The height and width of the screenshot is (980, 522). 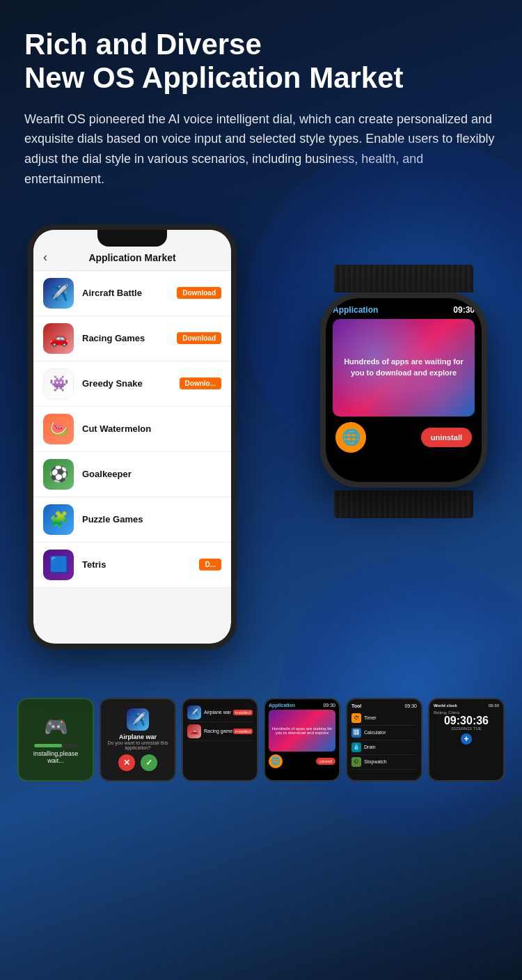 What do you see at coordinates (243, 731) in the screenshot?
I see `thumb3-badge-racing: installed` at bounding box center [243, 731].